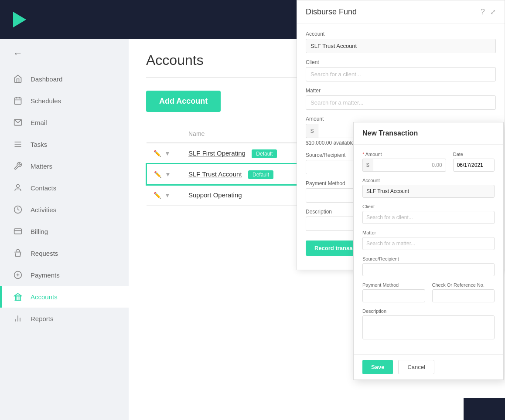 This screenshot has height=420, width=505. I want to click on bank-icon, so click(18, 297).